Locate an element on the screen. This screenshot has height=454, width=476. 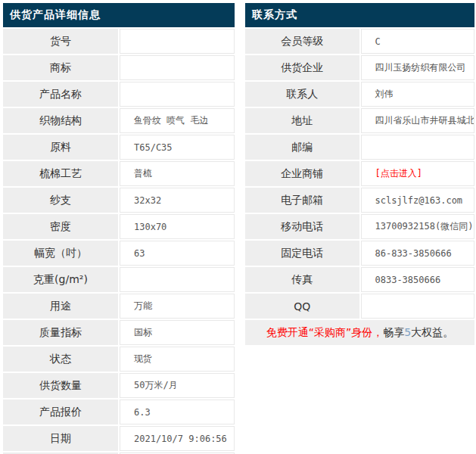
usage-value: 万能 is located at coordinates (177, 306).